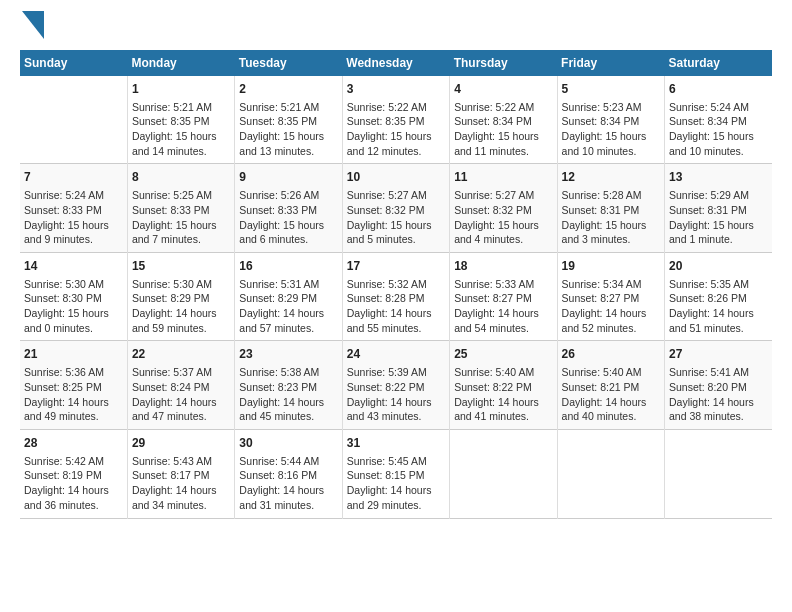  What do you see at coordinates (610, 63) in the screenshot?
I see `col-header-friday: Friday` at bounding box center [610, 63].